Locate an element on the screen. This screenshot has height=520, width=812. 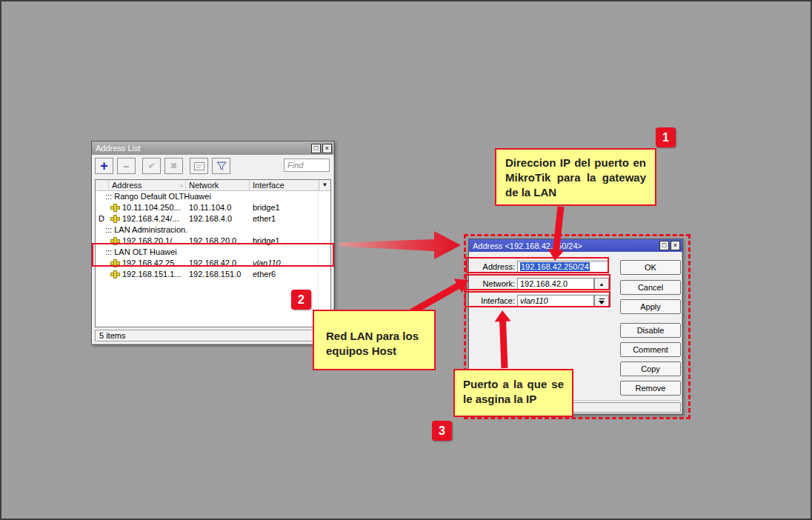
sort-asc-icon: ▵ is located at coordinates (182, 185).